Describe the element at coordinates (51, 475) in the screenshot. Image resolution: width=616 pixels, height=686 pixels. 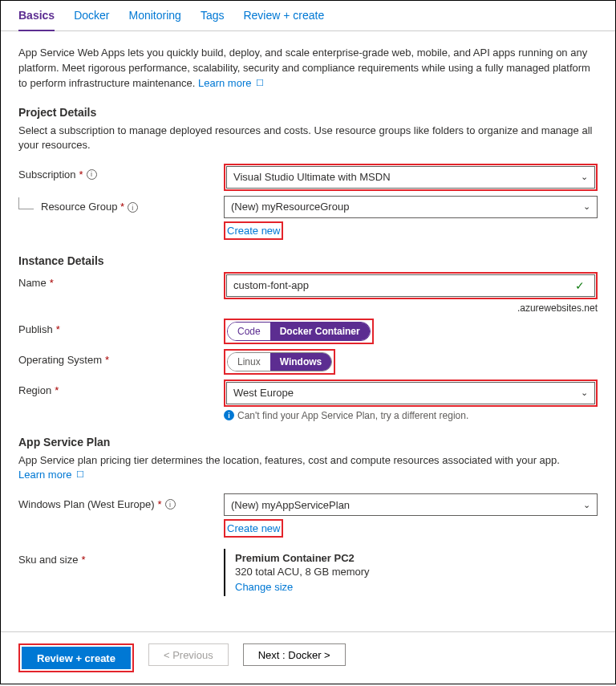
I see `plan-learn-more-link: Learn more ☐` at that location.